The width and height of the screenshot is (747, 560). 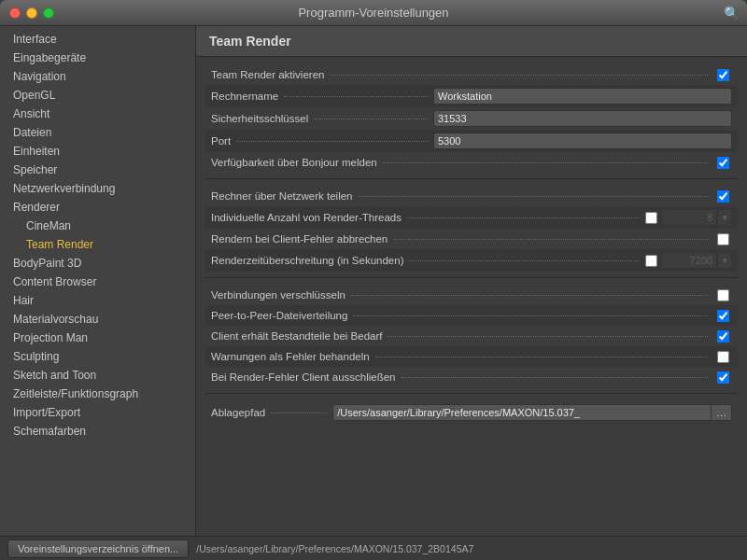 What do you see at coordinates (462, 162) in the screenshot?
I see `label-bonjour: Verfügbarkeit über Bonjour melden` at bounding box center [462, 162].